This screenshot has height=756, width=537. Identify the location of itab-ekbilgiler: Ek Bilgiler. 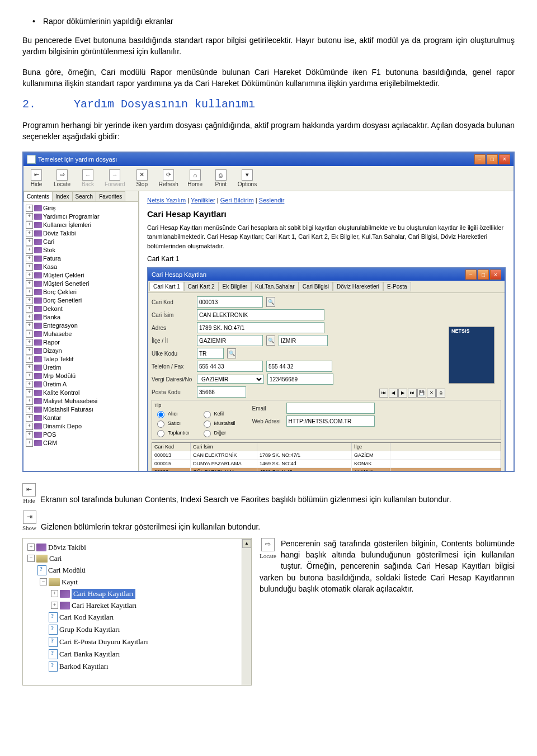
(235, 286).